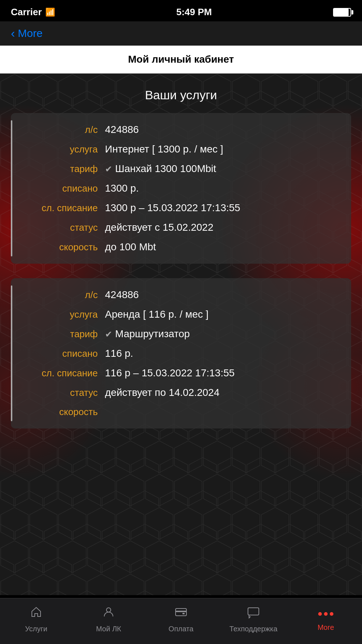 The image size is (362, 644). What do you see at coordinates (181, 169) in the screenshot?
I see `row-tarif-1: тариф ✔Шанхай 1300 100Mbit` at bounding box center [181, 169].